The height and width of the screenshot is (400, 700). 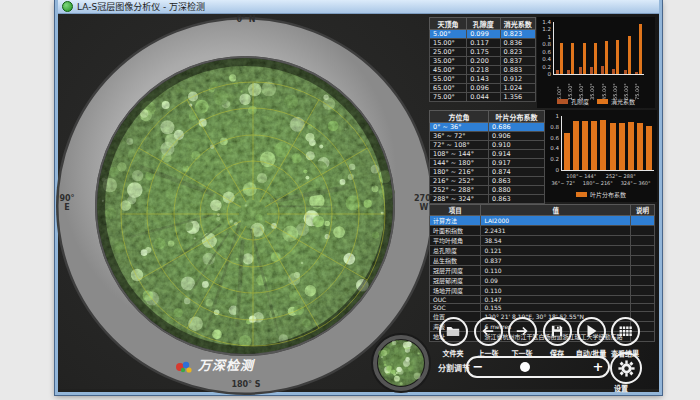 I want to click on table-cell: 288° ~ 324°, so click(x=460, y=200).